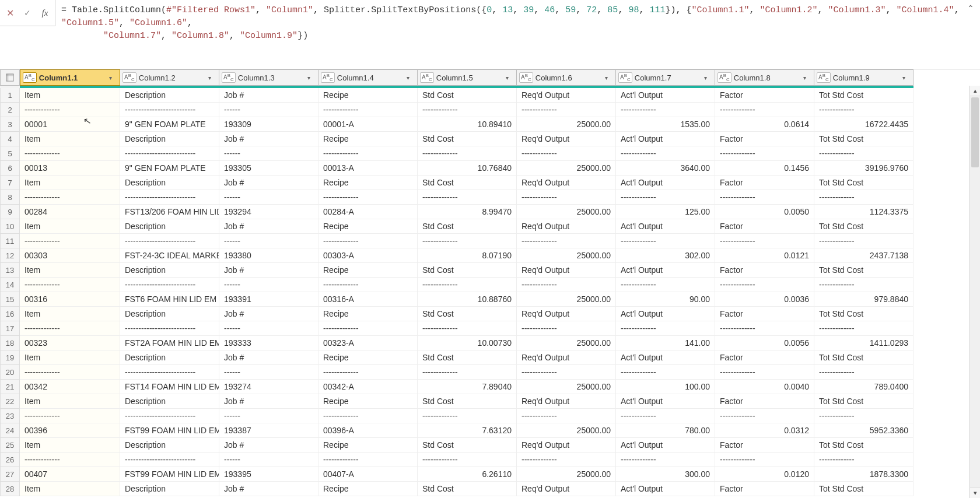 The image size is (980, 498). I want to click on cell: 00284, so click(70, 212).